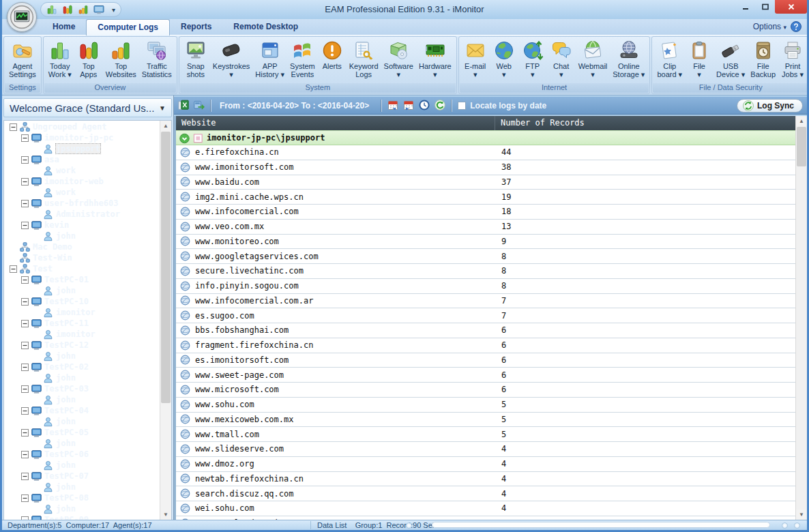 Image resolution: width=809 pixels, height=532 pixels. Describe the element at coordinates (486, 464) in the screenshot. I see `table-row: www.dmoz.org4` at that location.